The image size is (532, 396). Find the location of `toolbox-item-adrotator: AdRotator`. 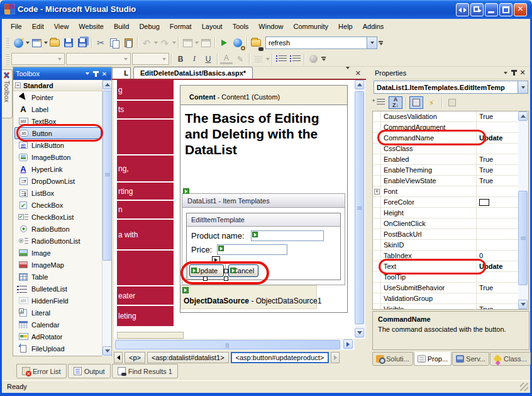

toolbox-item-adrotator: AdRotator is located at coordinates (58, 336).